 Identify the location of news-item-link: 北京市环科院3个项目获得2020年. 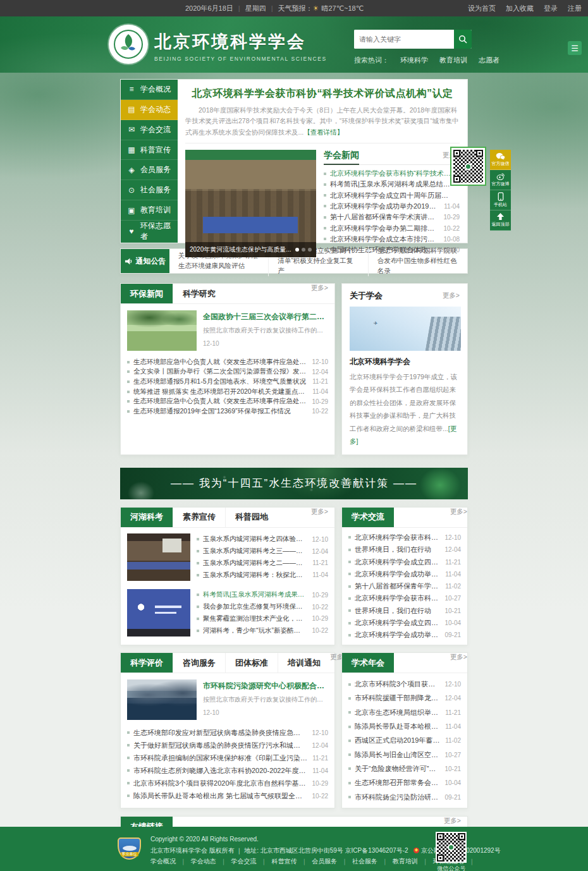
(397, 684).